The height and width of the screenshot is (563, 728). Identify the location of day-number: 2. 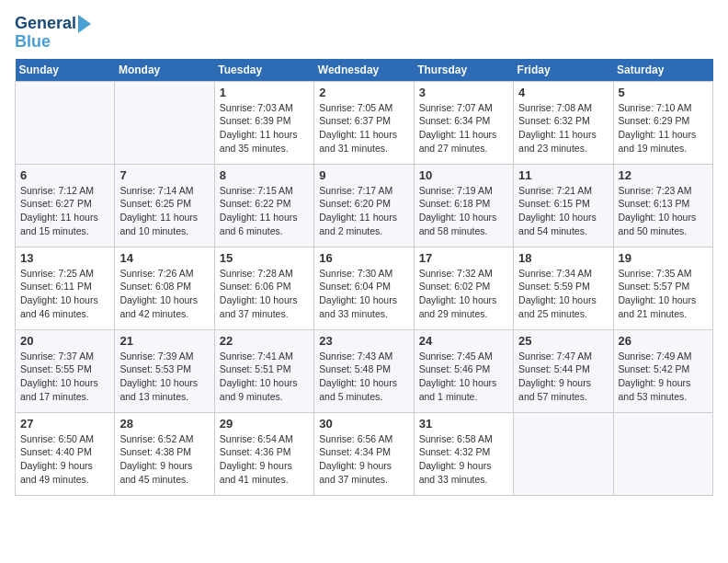
(364, 92).